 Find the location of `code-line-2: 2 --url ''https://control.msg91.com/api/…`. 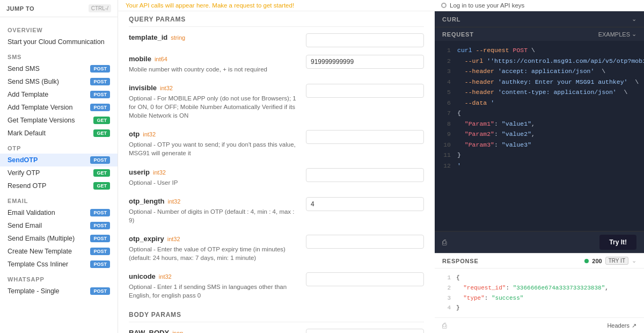

code-line-2: 2 --url ''https://control.msg91.com/api/… is located at coordinates (539, 61).